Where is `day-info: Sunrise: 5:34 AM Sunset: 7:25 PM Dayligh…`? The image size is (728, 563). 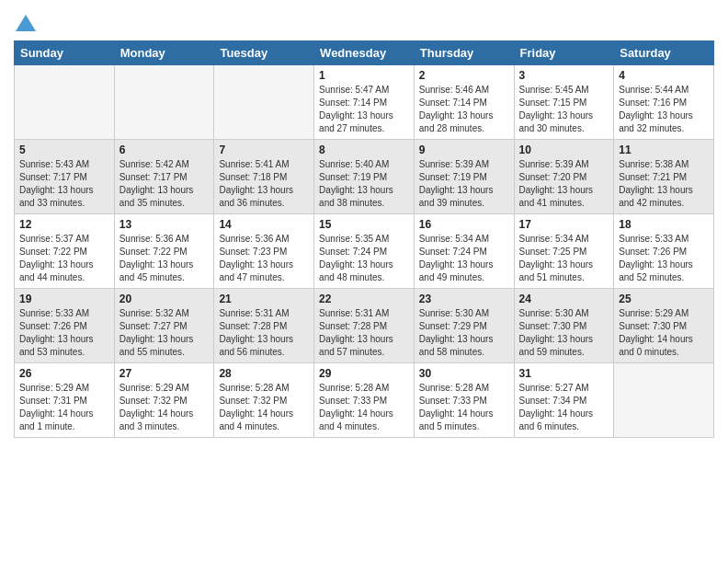
day-info: Sunrise: 5:34 AM Sunset: 7:25 PM Dayligh… is located at coordinates (564, 259).